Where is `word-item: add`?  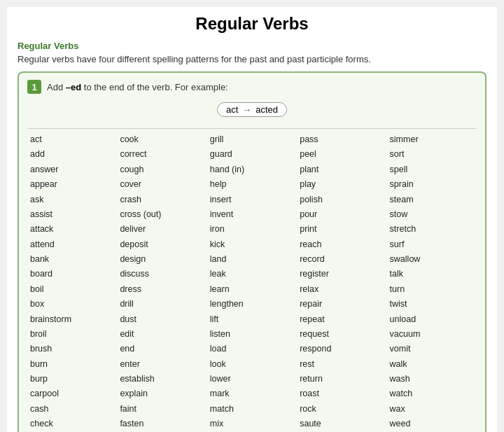
word-item: add is located at coordinates (72, 154).